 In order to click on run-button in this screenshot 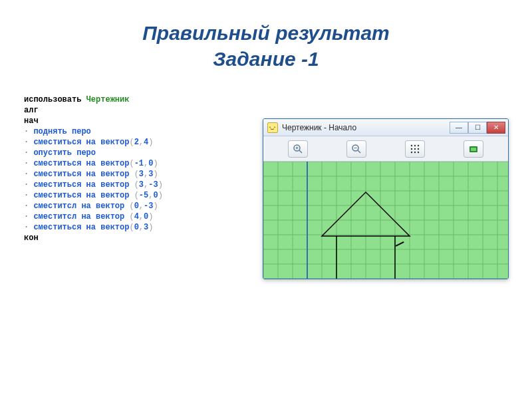, I will do `click(473, 149)`.